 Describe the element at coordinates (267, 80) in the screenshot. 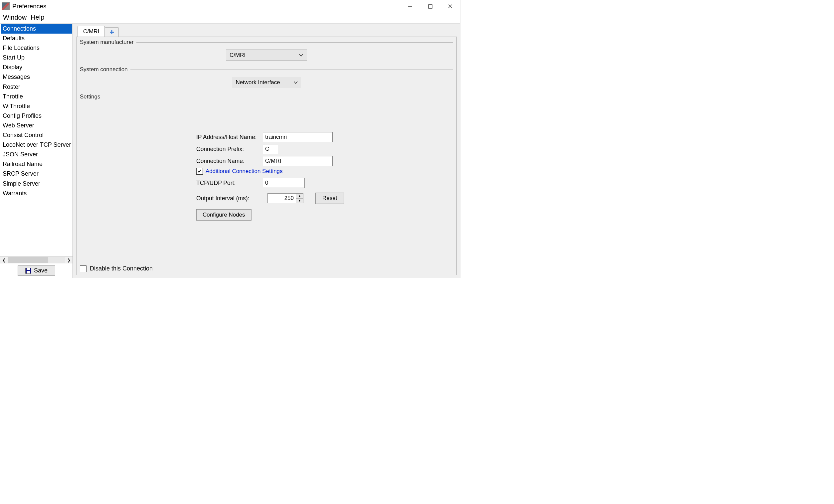

I see `group-connection: System connection Network Interface` at that location.